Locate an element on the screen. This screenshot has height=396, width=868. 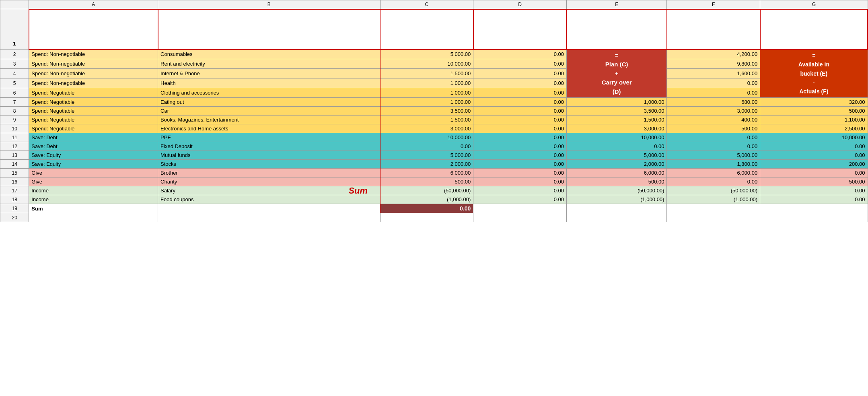
plan-cell: (50,000.00) is located at coordinates (427, 191).